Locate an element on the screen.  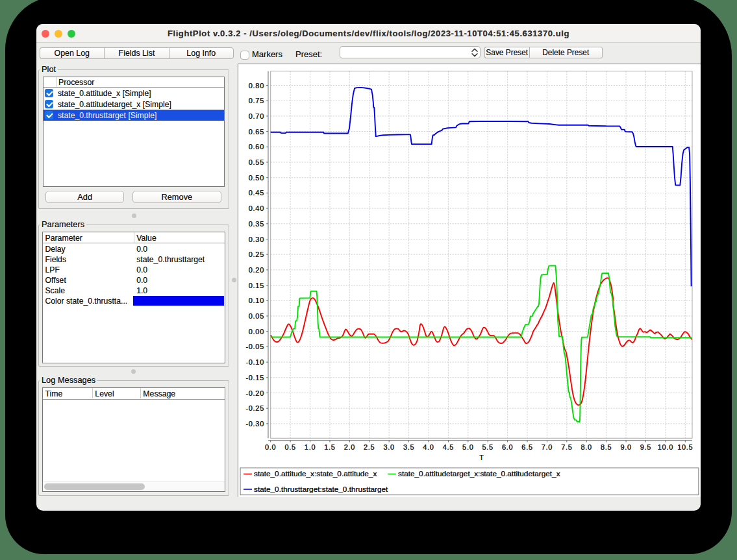
svg-text: 10.5 is located at coordinates (685, 448).